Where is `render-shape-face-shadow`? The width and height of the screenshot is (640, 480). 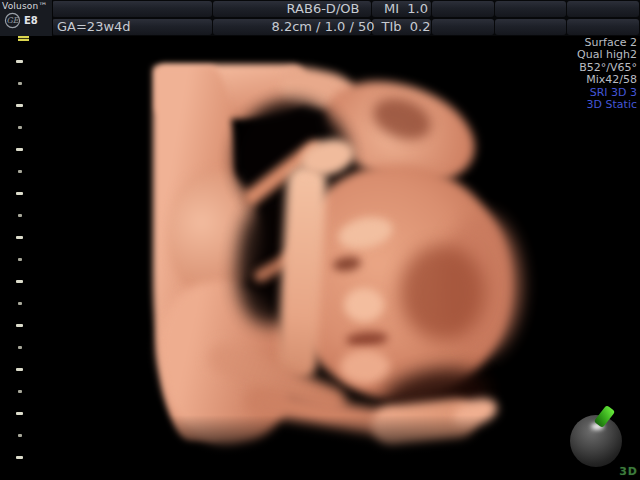 render-shape-face-shadow is located at coordinates (442, 292).